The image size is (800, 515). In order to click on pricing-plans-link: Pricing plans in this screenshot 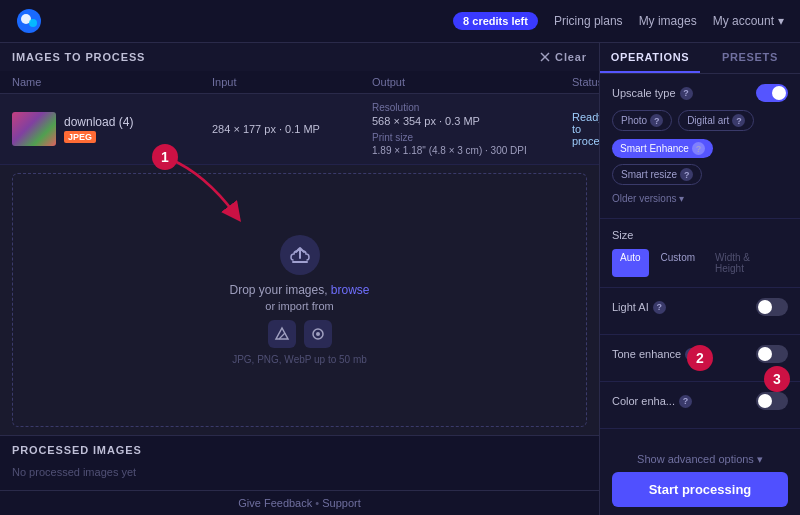, I will do `click(588, 21)`.